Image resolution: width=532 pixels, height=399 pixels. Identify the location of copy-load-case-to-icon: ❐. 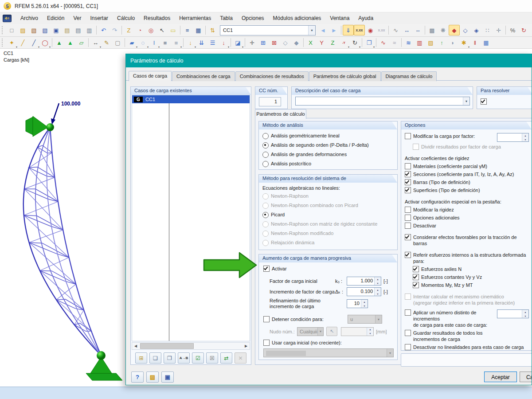
(169, 358).